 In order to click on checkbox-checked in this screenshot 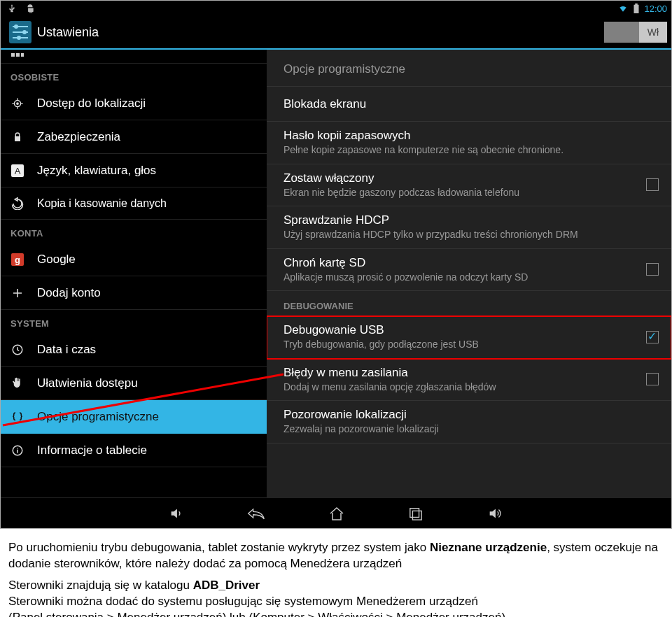, I will do `click(652, 337)`.